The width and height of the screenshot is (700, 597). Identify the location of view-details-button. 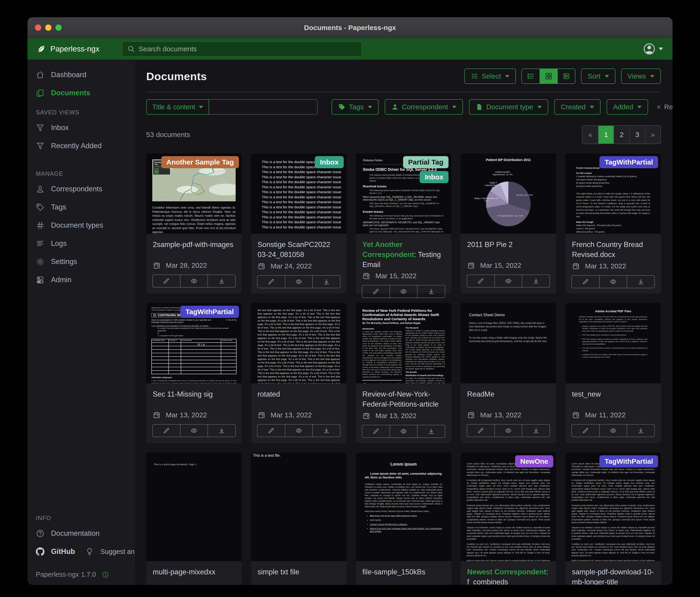
(566, 76).